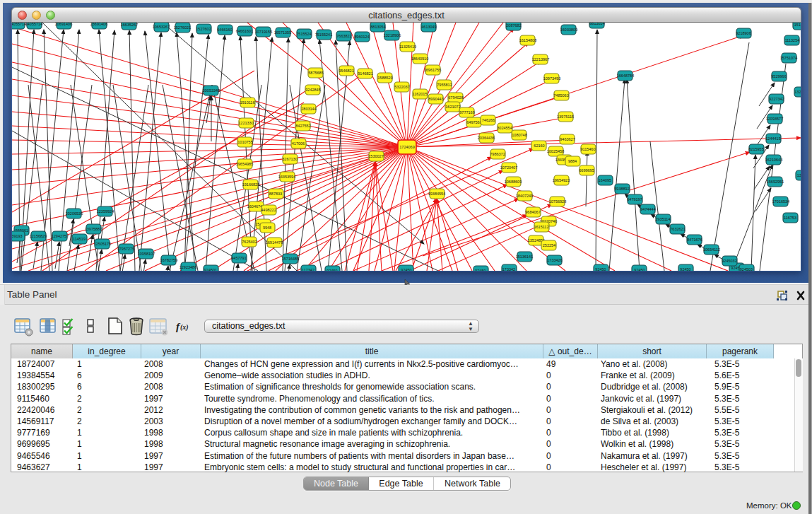 This screenshot has width=812, height=514. I want to click on svg-text: 10025458, so click(555, 151).